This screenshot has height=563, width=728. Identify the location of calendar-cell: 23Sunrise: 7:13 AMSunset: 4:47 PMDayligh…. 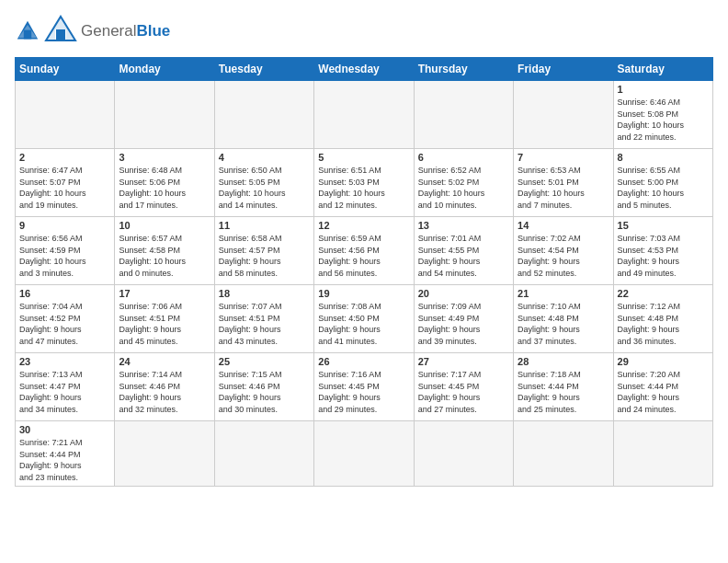
(65, 387).